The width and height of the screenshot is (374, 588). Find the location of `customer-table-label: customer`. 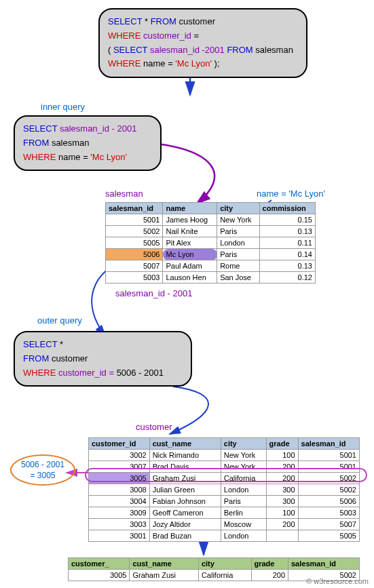

customer-table-label: customer is located at coordinates (153, 427).